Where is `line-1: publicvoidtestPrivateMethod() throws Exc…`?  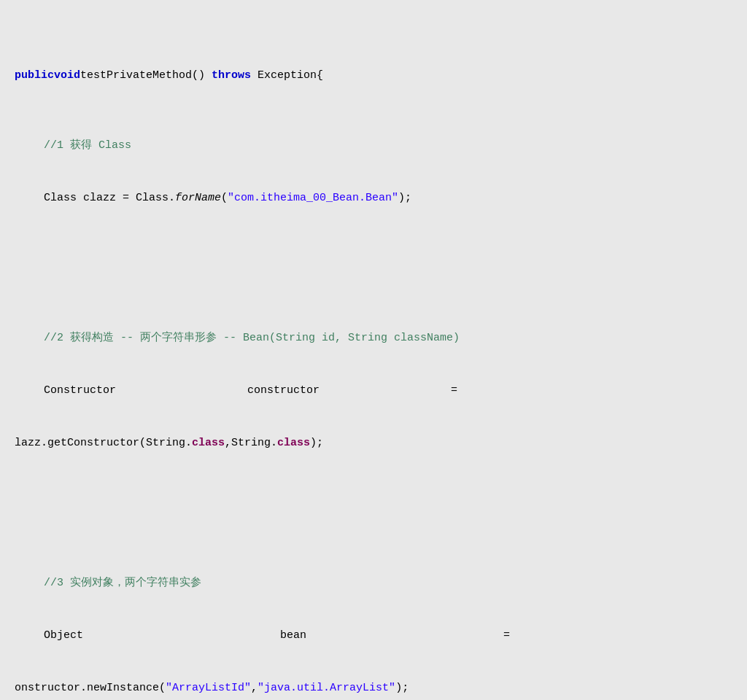 line-1: publicvoidtestPrivateMethod() throws Exc… is located at coordinates (374, 76).